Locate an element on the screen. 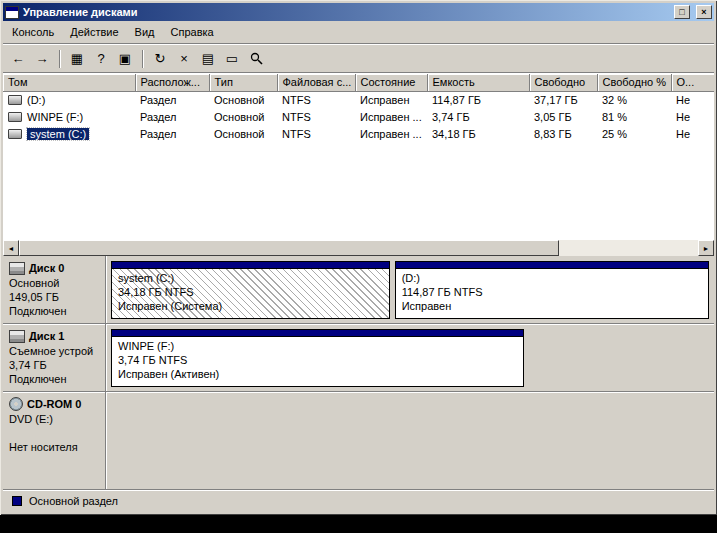  cell-free-pct: 81 % is located at coordinates (634, 116).